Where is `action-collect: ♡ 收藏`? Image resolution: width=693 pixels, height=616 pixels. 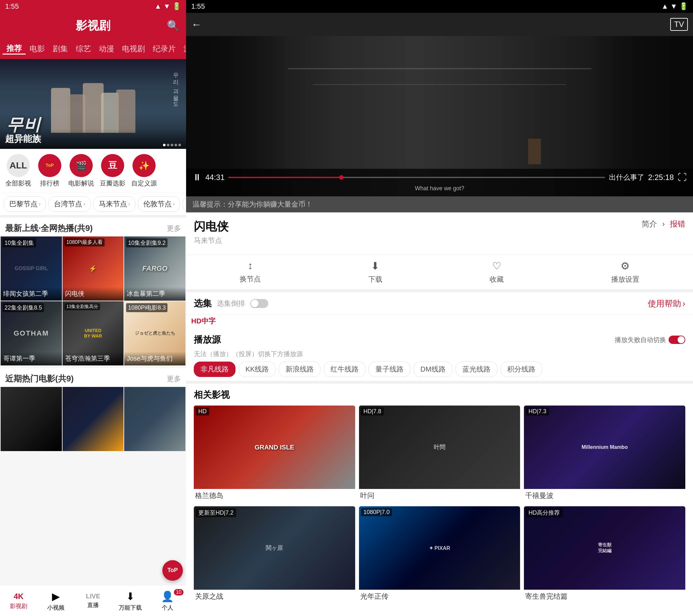 action-collect: ♡ 收藏 is located at coordinates (497, 272).